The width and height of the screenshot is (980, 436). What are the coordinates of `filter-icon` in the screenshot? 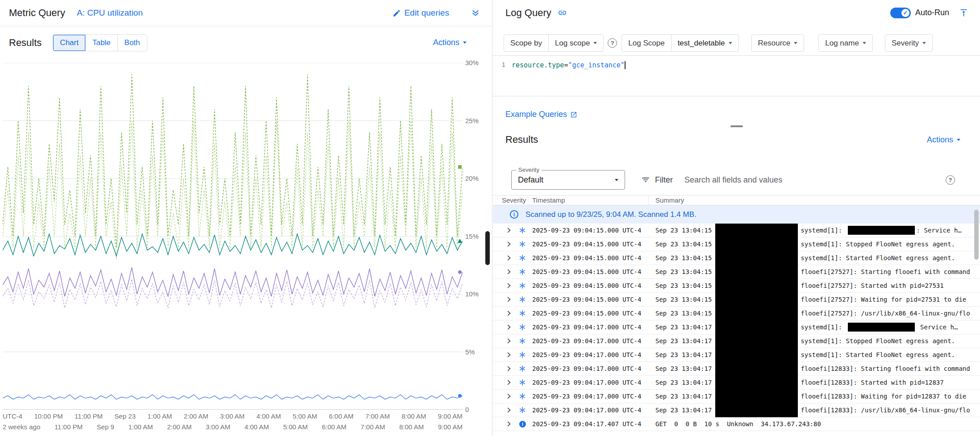 It's located at (646, 180).